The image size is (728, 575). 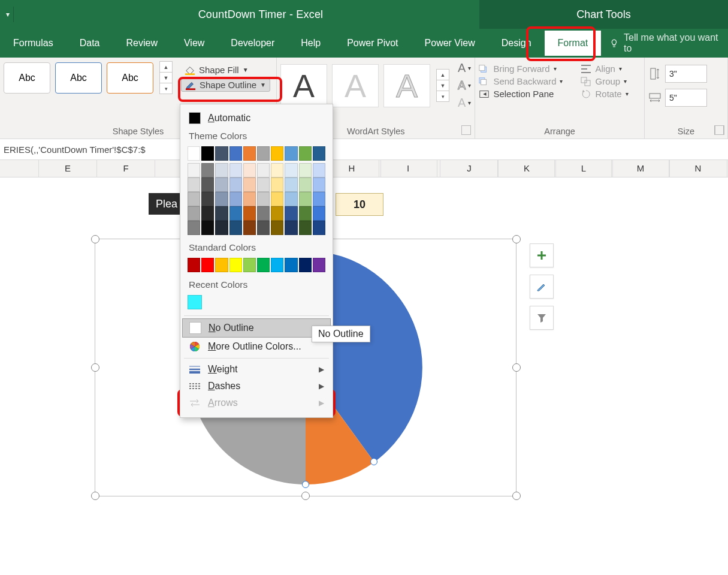 What do you see at coordinates (256, 118) in the screenshot?
I see `outline-automatic: Automatic` at bounding box center [256, 118].